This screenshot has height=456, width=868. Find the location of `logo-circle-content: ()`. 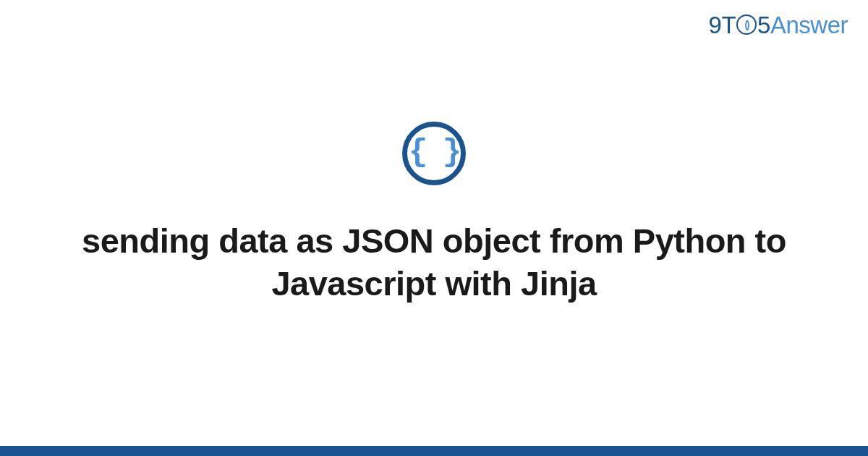

logo-circle-content: () is located at coordinates (746, 25).